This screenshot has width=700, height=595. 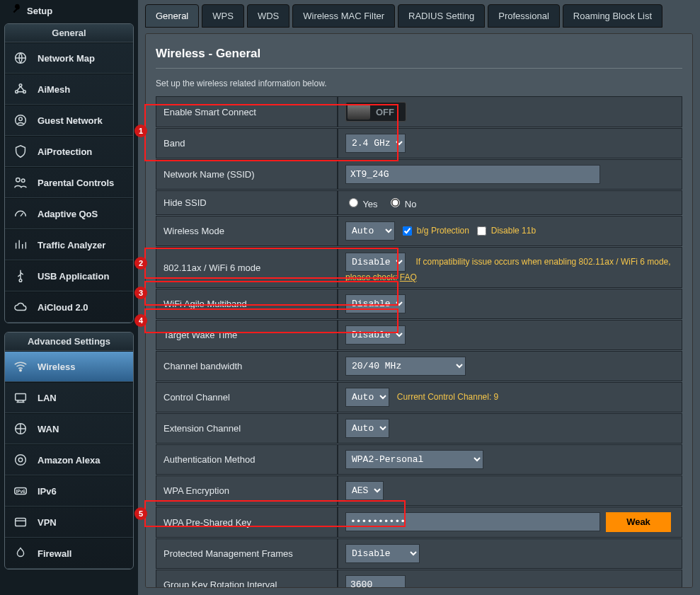 I want to click on tab-wireless-mac-filter: Wireless MAC Filter, so click(x=344, y=16).